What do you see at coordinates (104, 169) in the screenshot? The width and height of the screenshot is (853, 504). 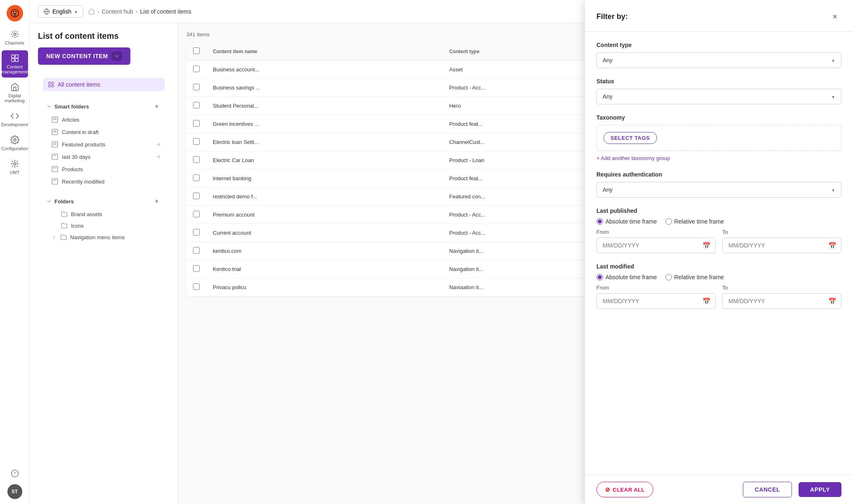 I see `nav-item-products: Products` at bounding box center [104, 169].